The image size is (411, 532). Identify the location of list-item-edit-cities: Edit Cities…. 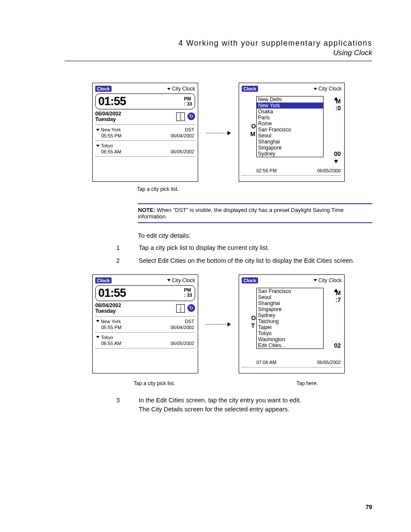
(290, 345).